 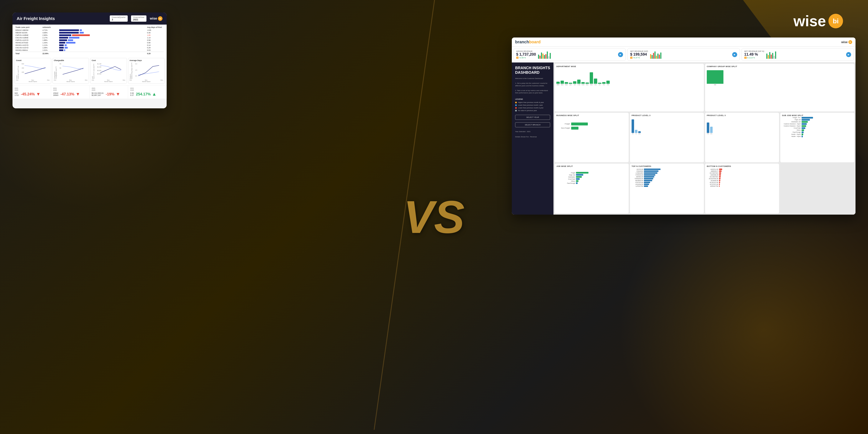 What do you see at coordinates (639, 51) in the screenshot?
I see `kpi-nrgp-label: NET REVENUE (GP)` at bounding box center [639, 51].